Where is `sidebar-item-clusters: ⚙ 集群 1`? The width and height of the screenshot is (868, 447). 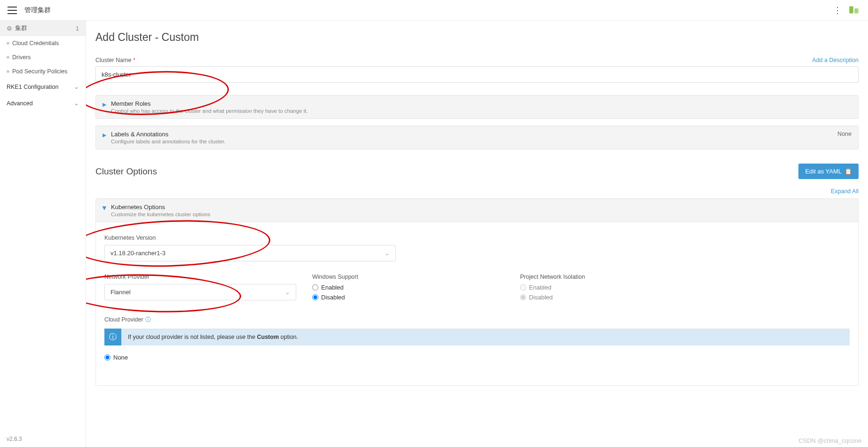
sidebar-item-clusters: ⚙ 集群 1 is located at coordinates (43, 28).